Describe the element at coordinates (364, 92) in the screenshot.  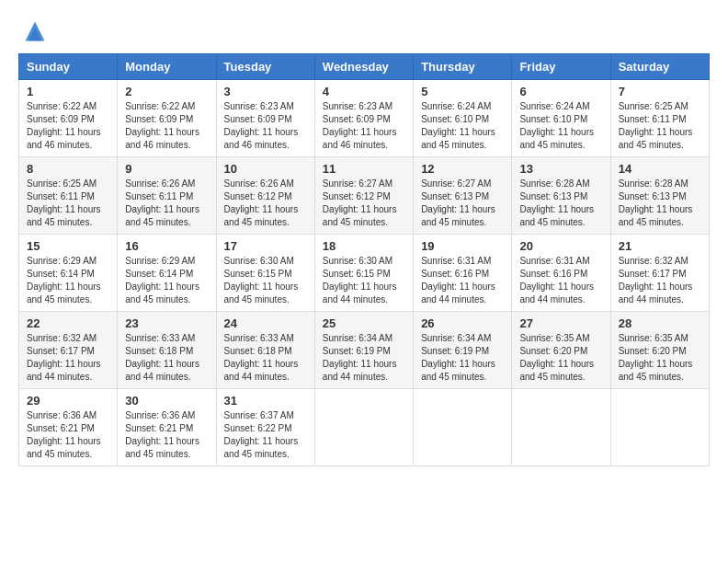
I see `day-number: 4` at that location.